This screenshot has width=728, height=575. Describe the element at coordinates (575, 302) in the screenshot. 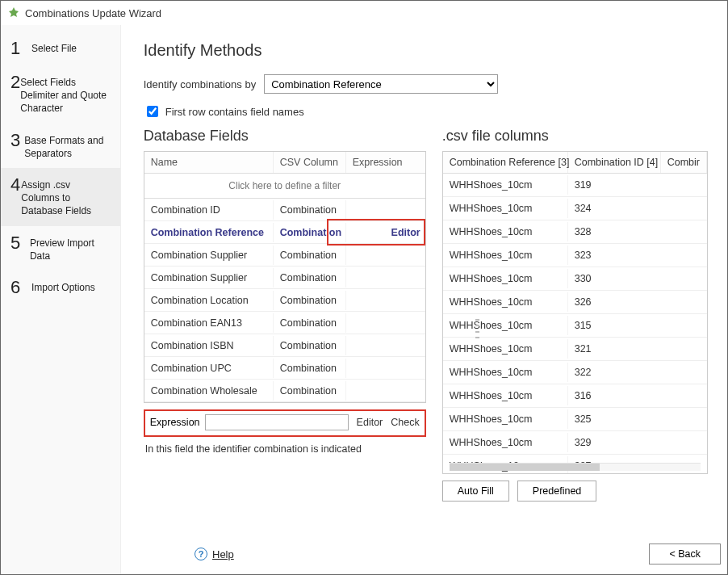

I see `csv-row: WHHShoes_10cm326` at that location.